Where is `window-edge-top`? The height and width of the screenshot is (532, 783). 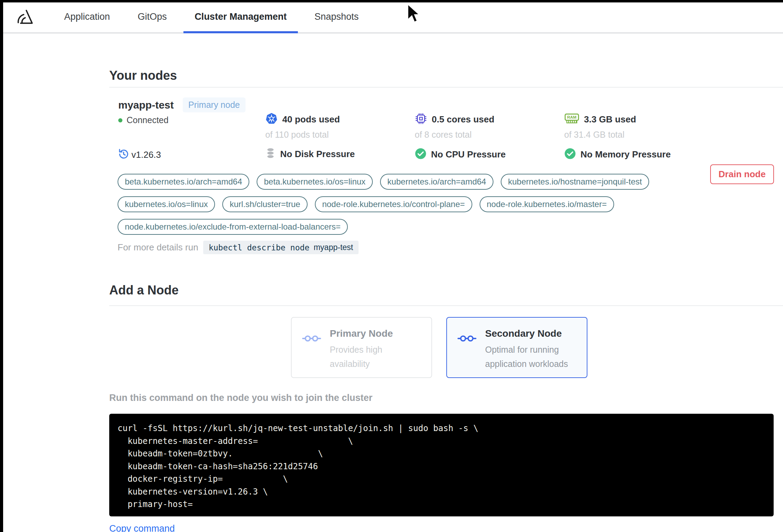 window-edge-top is located at coordinates (392, 1).